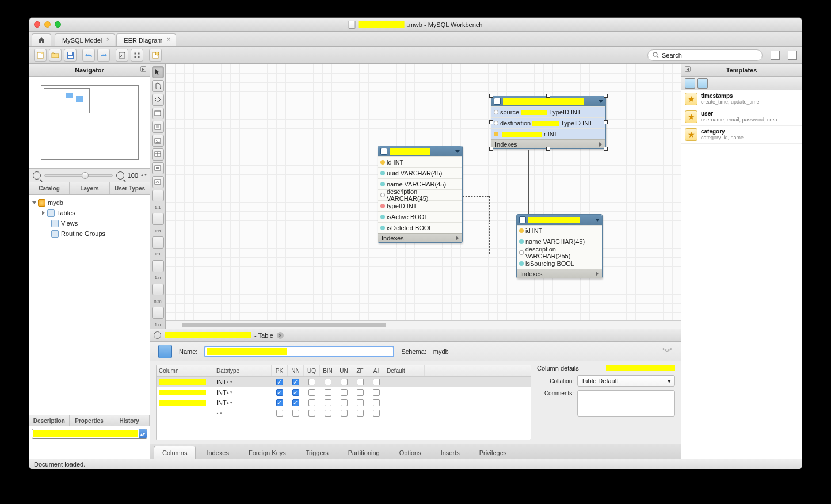 Image resolution: width=831 pixels, height=504 pixels. I want to click on tool-rel-n-m, so click(158, 290).